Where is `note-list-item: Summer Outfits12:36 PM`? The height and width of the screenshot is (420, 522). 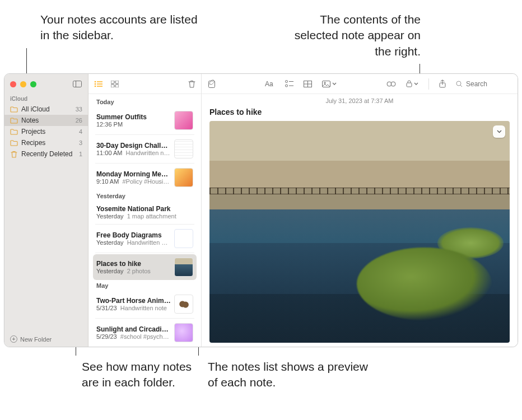
note-list-item: Summer Outfits12:36 PM is located at coordinates (145, 120).